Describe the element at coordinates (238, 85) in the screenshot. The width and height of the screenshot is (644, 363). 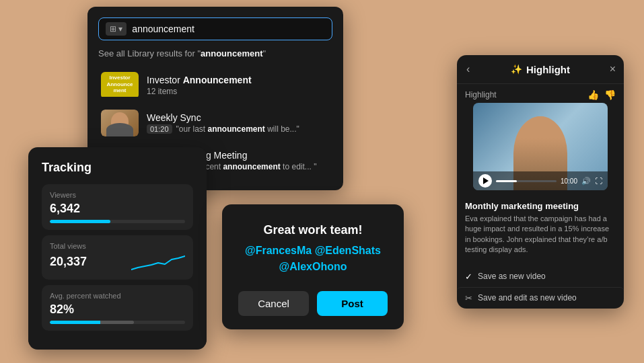
I see `result-info-investor: Investor Announcement 12 items` at that location.